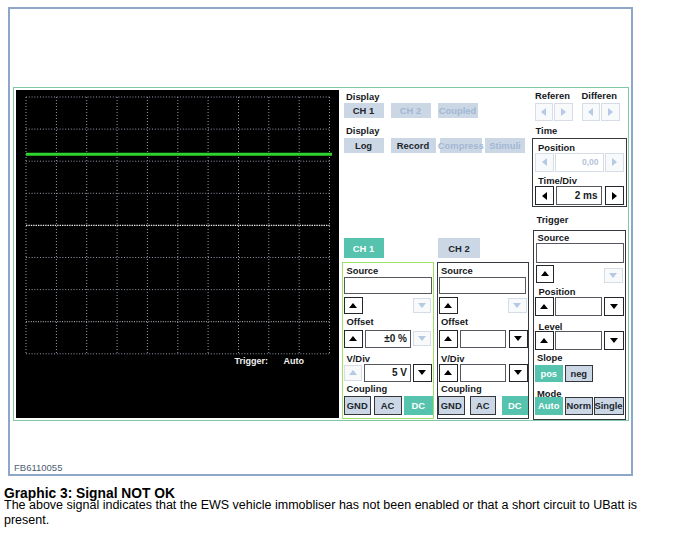 The height and width of the screenshot is (541, 684). I want to click on svg-text: Auto, so click(294, 361).